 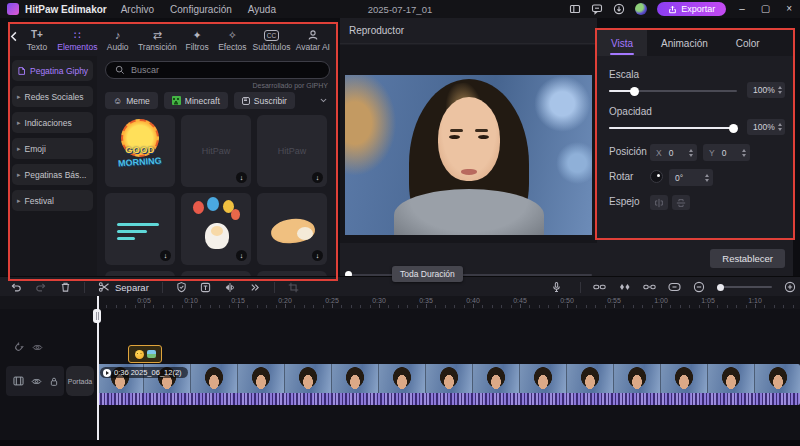 I want to click on bottom-scroll-strip, so click(x=400, y=443).